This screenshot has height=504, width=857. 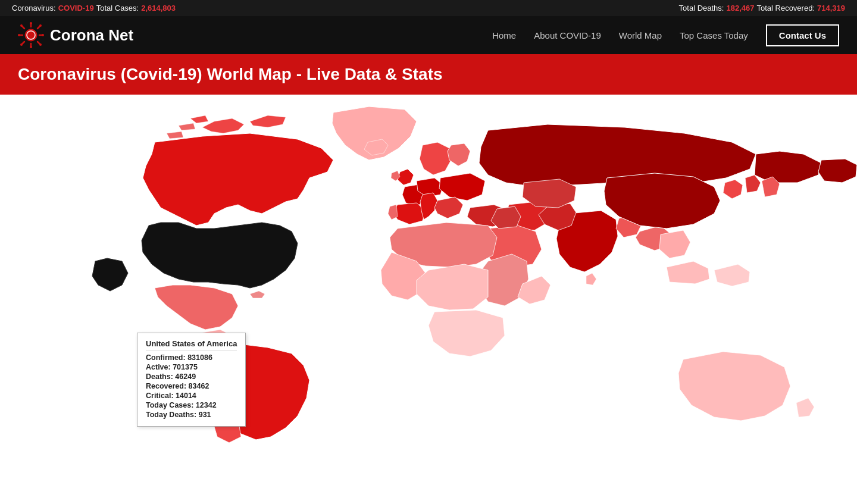 What do you see at coordinates (192, 386) in the screenshot?
I see `tooltip-recovered-row: Recovered: 83462` at bounding box center [192, 386].